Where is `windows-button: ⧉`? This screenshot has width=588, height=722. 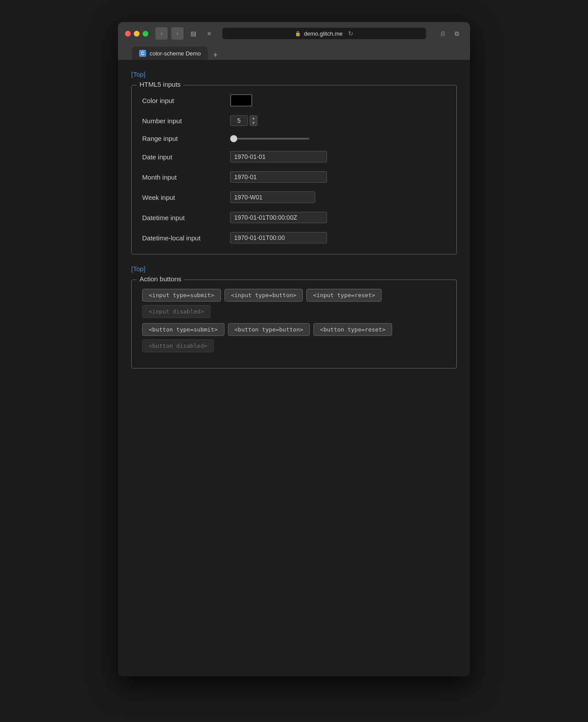
windows-button: ⧉ is located at coordinates (457, 33).